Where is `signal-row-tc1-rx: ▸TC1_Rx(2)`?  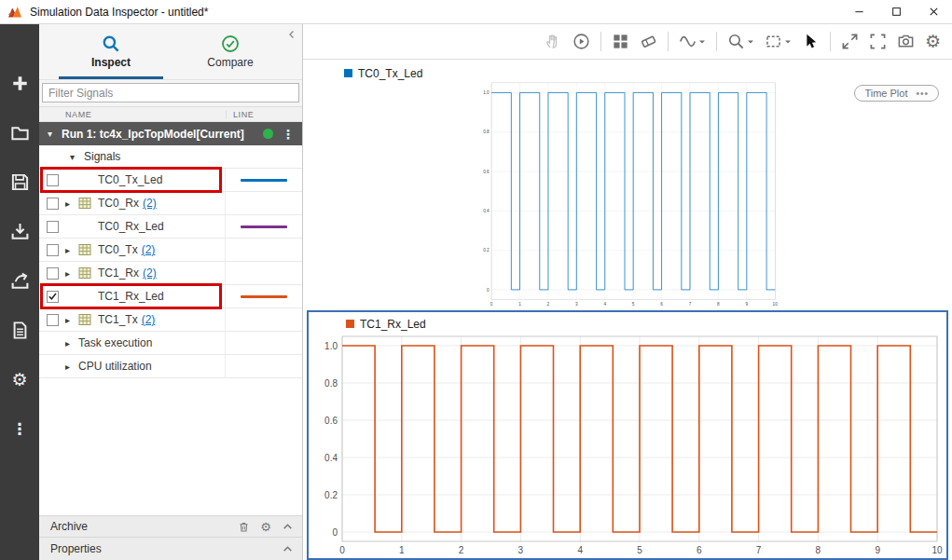
signal-row-tc1-rx: ▸TC1_Rx(2) is located at coordinates (171, 274).